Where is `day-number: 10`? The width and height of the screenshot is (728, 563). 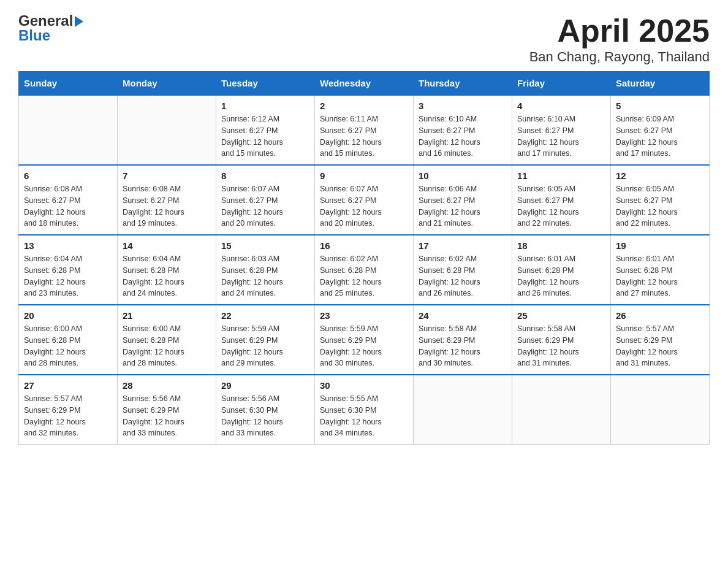 day-number: 10 is located at coordinates (463, 175).